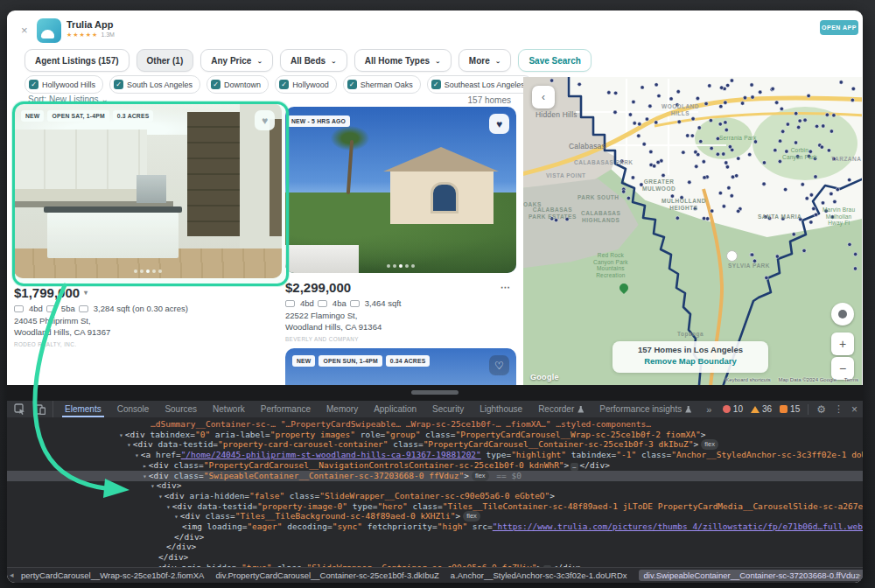  What do you see at coordinates (543, 97) in the screenshot?
I see `collapse-map-button: ‹` at bounding box center [543, 97].